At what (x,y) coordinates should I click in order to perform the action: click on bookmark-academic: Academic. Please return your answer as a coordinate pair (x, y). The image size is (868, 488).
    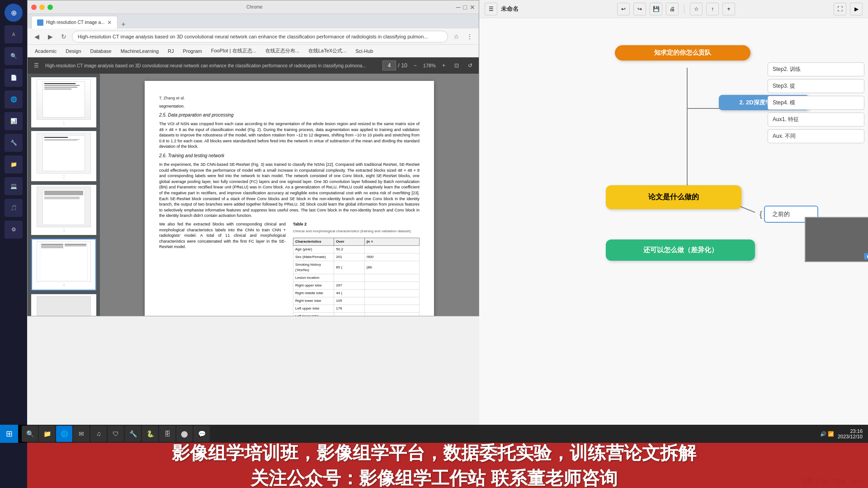
    Looking at the image, I should click on (46, 51).